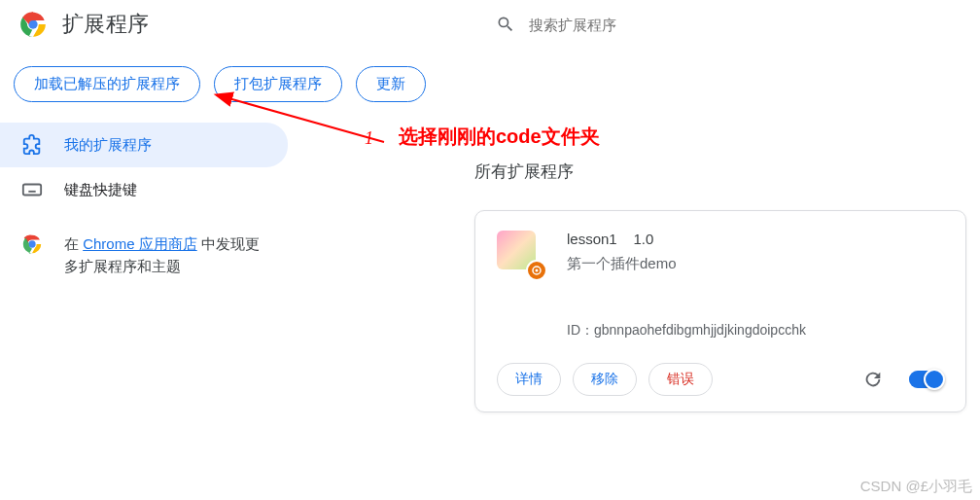  What do you see at coordinates (592, 239) in the screenshot?
I see `extension-name: lesson1` at bounding box center [592, 239].